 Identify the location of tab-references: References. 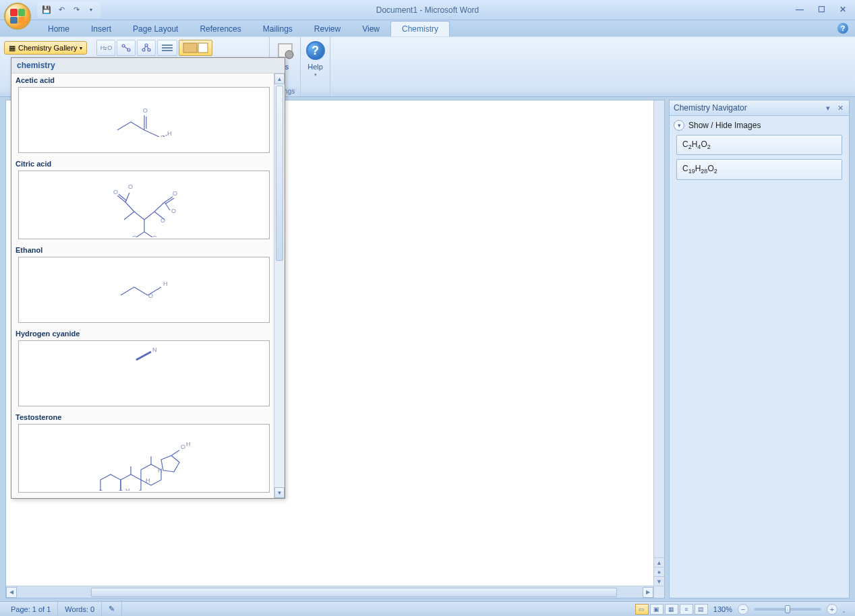
(220, 29).